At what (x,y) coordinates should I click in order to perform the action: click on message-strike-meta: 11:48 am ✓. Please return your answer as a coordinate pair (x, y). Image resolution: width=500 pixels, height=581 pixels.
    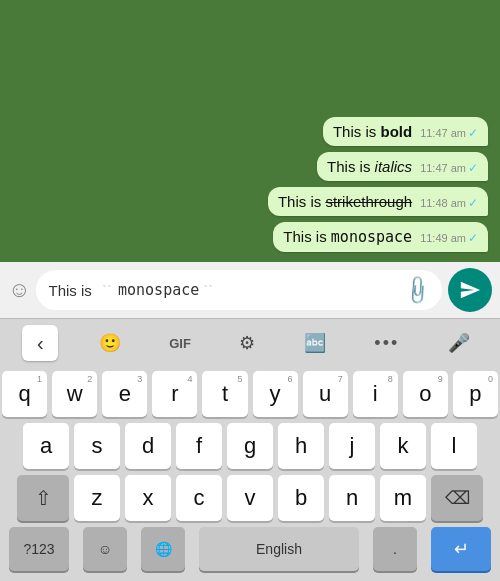
    Looking at the image, I should click on (449, 203).